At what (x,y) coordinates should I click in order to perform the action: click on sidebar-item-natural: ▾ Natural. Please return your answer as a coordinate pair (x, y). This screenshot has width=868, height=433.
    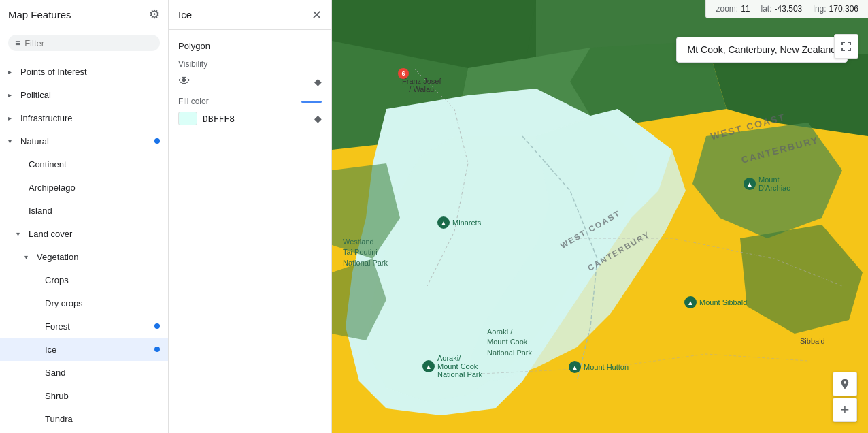
    Looking at the image, I should click on (84, 141).